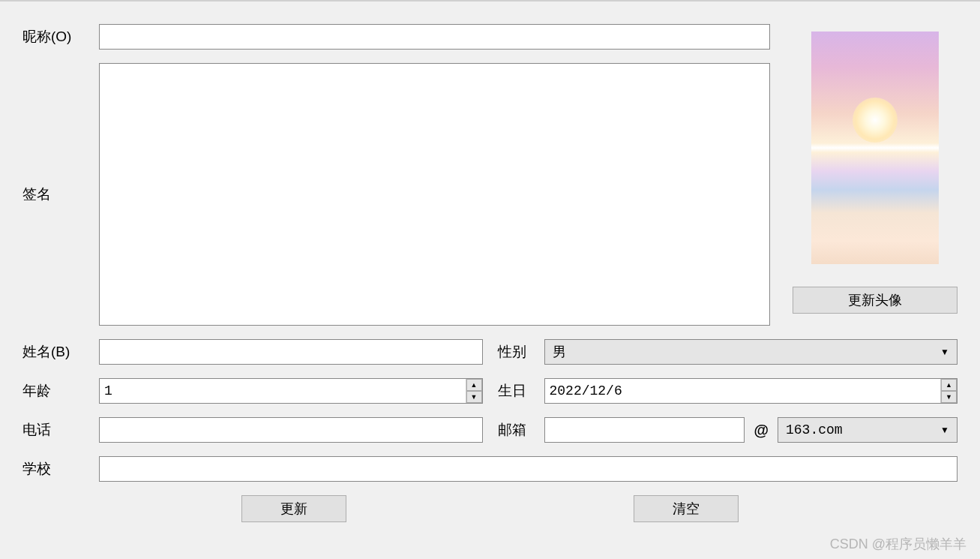  I want to click on age-label: 年龄, so click(56, 391).